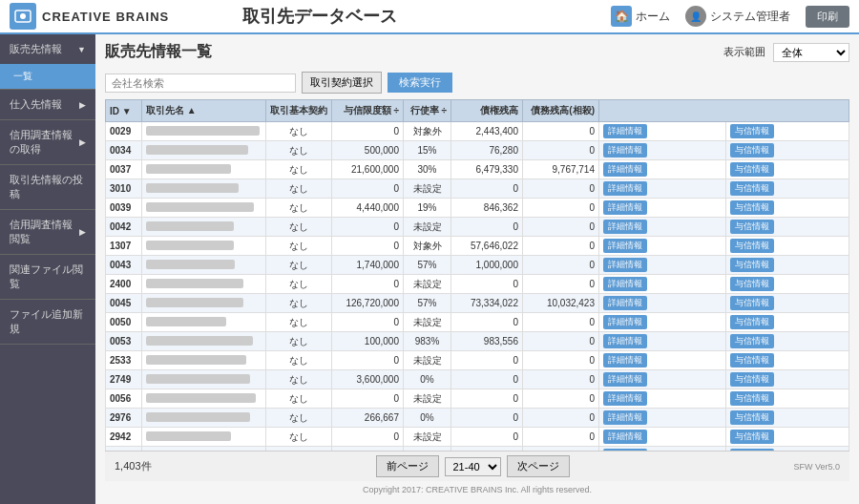 The image size is (859, 504). I want to click on sidebar-item-post: 取引先情報の投稿, so click(48, 187).